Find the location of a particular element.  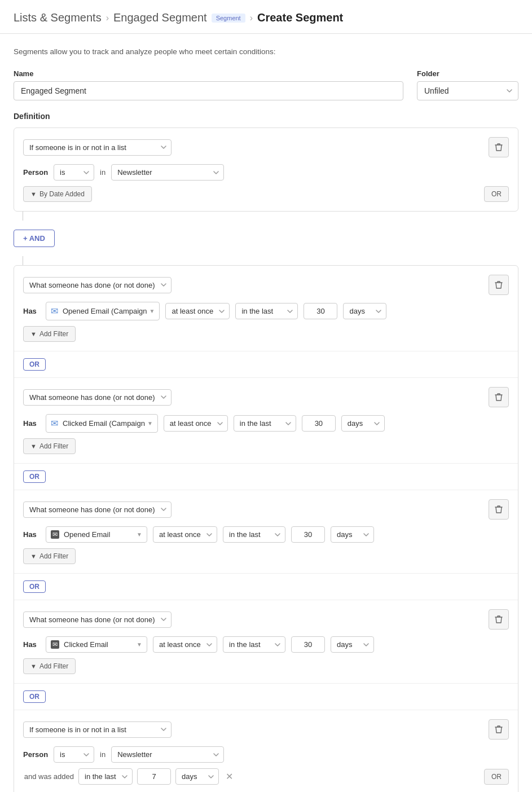

person-list-select-2e: Newsletter is located at coordinates (168, 755).